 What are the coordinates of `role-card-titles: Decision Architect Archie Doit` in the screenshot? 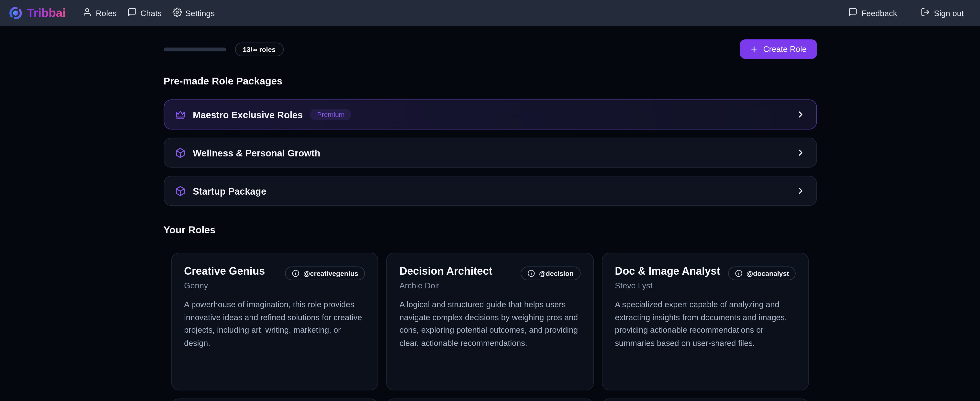 It's located at (446, 278).